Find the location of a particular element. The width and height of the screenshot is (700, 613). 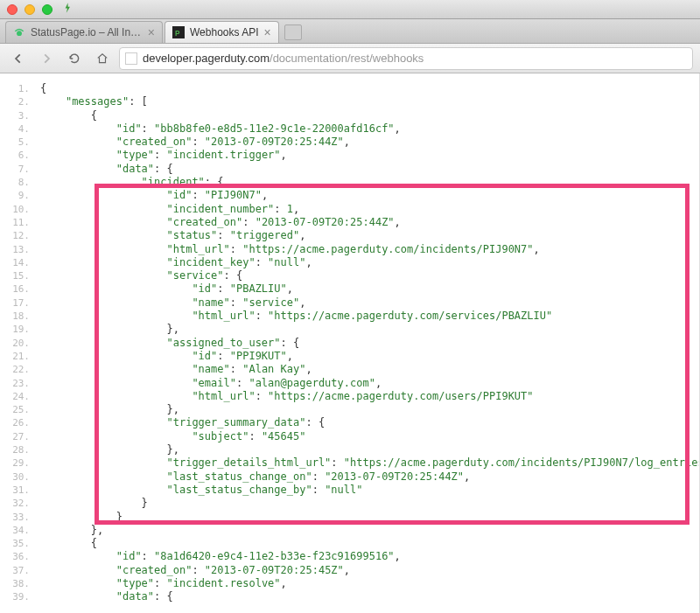

line-content: "trigger_details_html_url": "https://acm… is located at coordinates (370, 463).